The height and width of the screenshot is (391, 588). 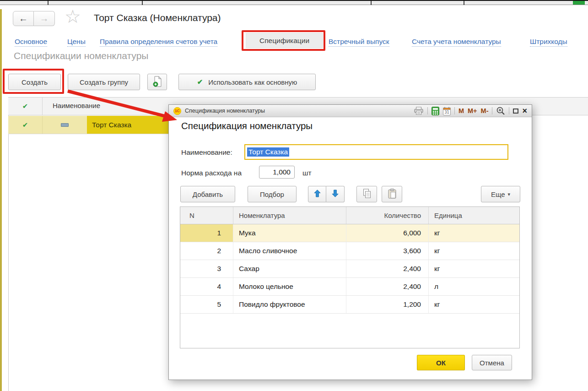 I want to click on add-button: Добавить, so click(x=208, y=194).